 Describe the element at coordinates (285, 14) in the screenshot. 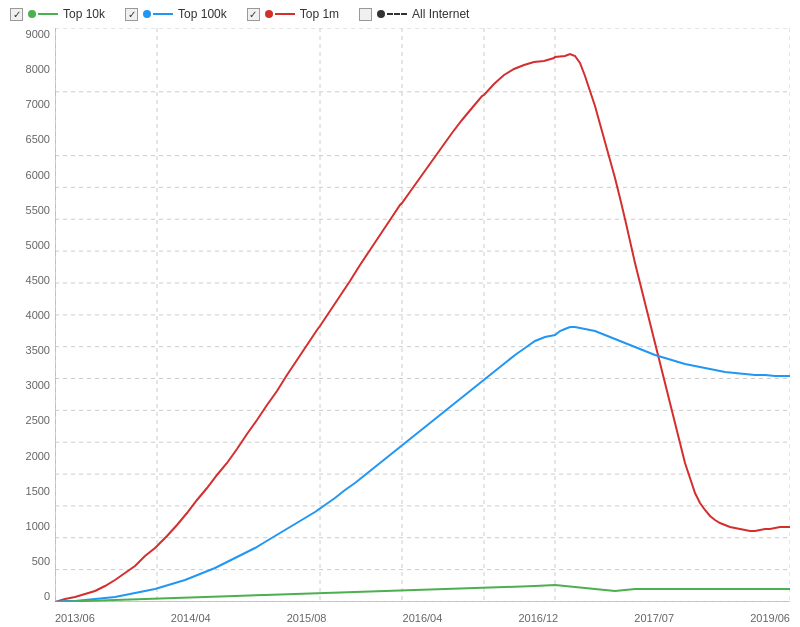

I see `legend-dash-top1m` at that location.